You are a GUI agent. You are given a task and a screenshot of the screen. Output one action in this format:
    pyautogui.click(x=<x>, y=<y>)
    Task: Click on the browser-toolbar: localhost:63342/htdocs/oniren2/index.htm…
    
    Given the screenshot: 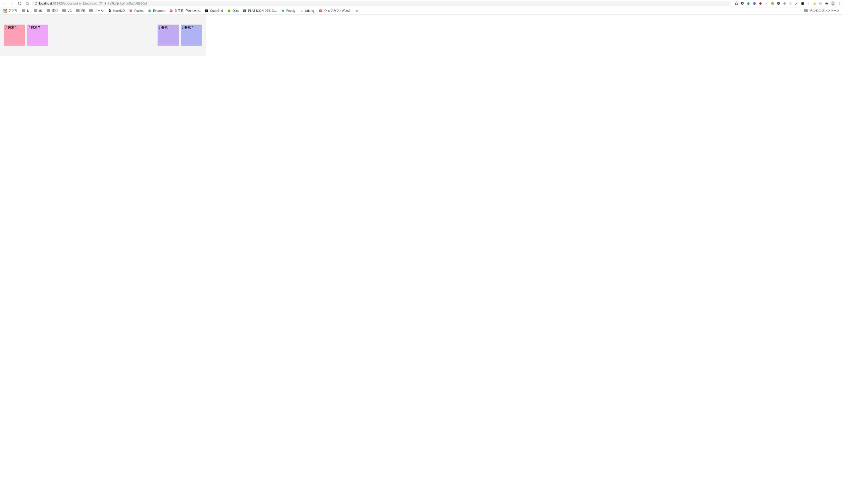 What is the action you would take?
    pyautogui.click(x=421, y=3)
    